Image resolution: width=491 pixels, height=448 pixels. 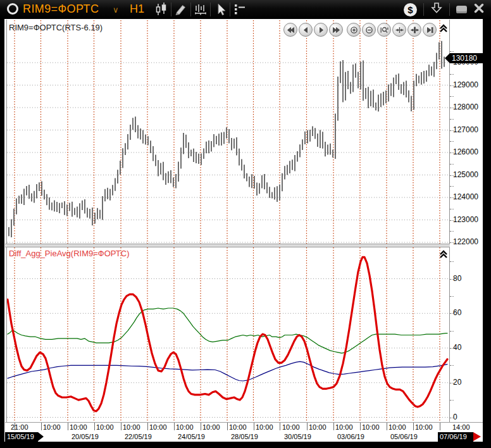 I want to click on last-price-arrow, so click(x=447, y=58).